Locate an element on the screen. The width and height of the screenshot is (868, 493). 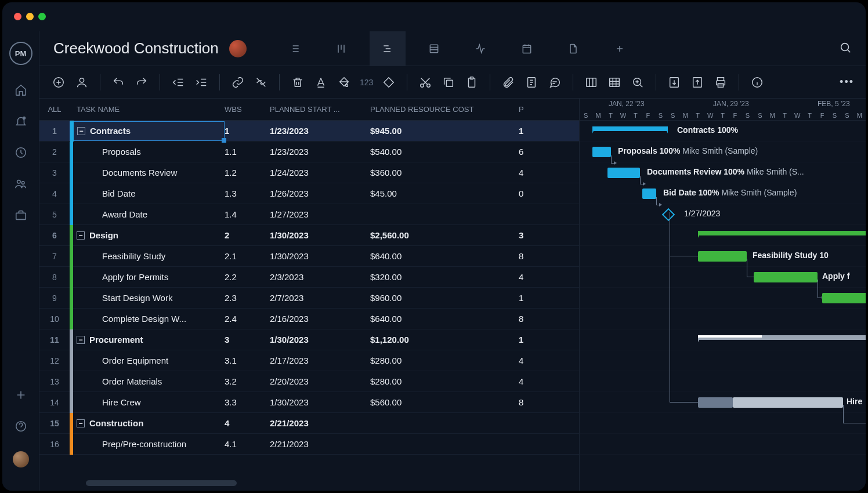
cost-cell: $1,120.00 is located at coordinates (444, 340).